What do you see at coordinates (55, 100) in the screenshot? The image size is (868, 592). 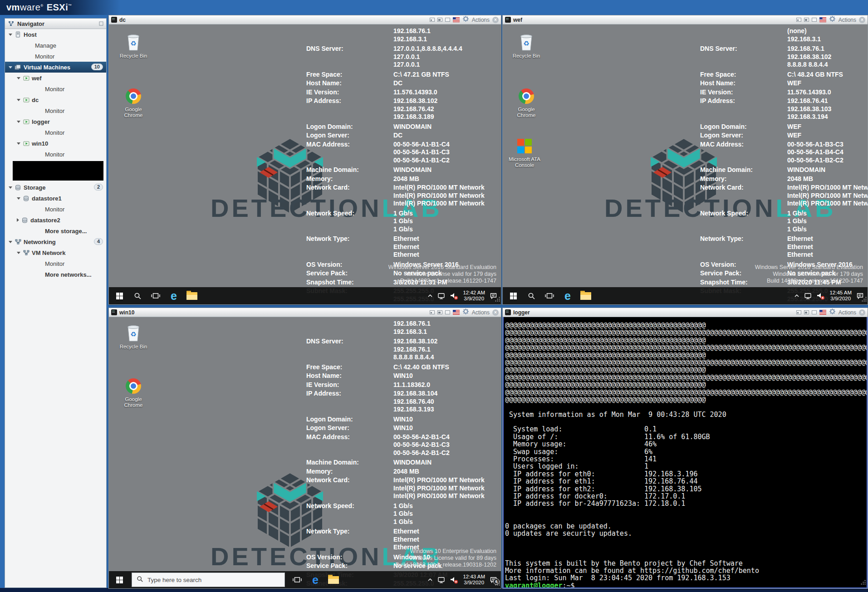 I see `sidebar-item-dc: dc` at bounding box center [55, 100].